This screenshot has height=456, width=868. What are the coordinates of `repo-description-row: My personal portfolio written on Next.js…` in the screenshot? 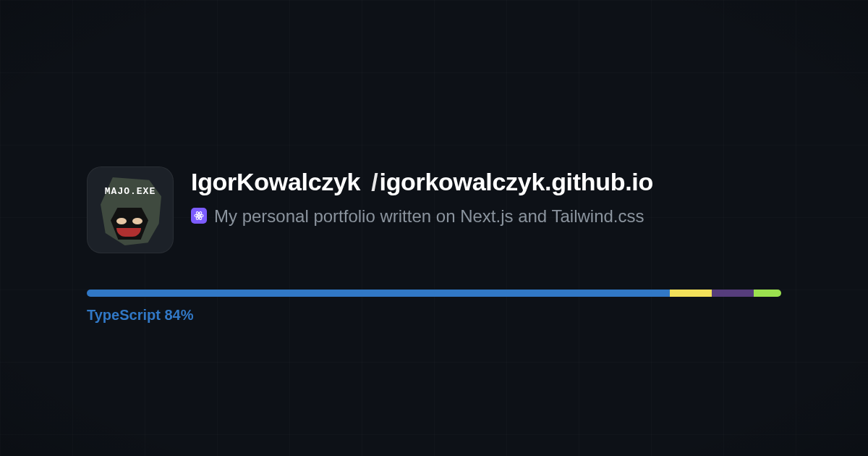 It's located at (486, 216).